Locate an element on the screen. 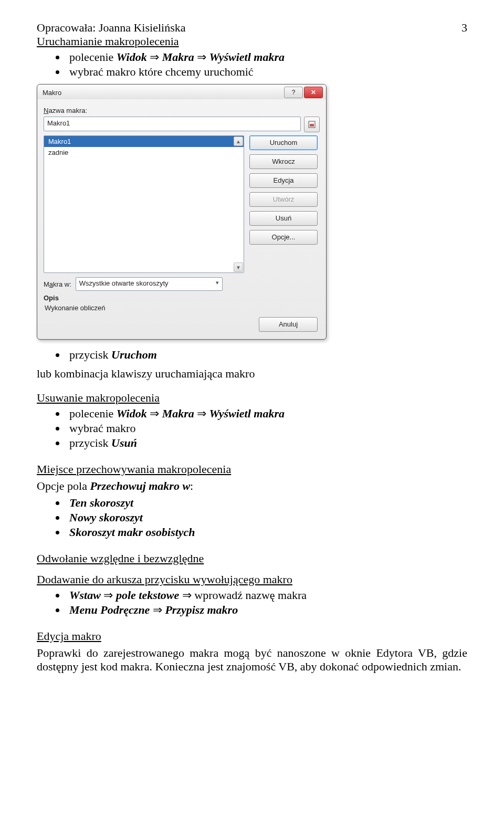 The image size is (504, 830). desc-label: Opis is located at coordinates (182, 298).